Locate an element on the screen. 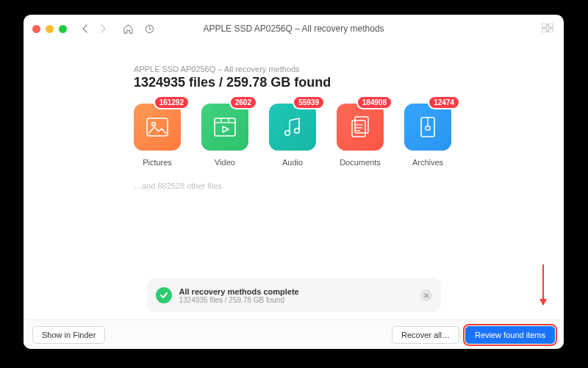 The width and height of the screenshot is (588, 368). status-text: All recovery methods complete 1324935 fi… is located at coordinates (240, 295).